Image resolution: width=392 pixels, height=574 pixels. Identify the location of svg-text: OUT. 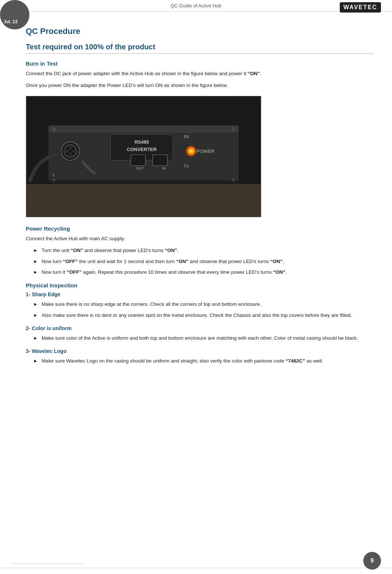
(140, 168).